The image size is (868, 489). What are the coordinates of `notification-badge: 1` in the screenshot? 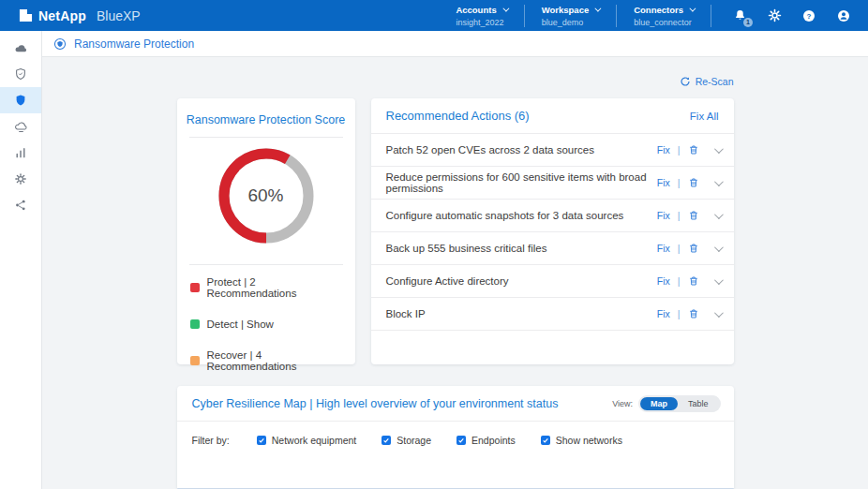 It's located at (748, 22).